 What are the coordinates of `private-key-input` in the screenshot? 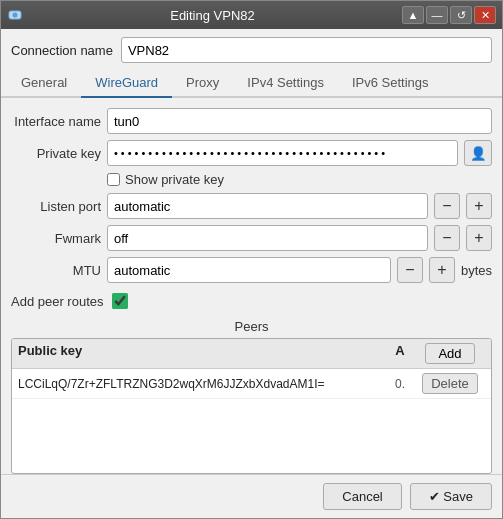 It's located at (282, 153).